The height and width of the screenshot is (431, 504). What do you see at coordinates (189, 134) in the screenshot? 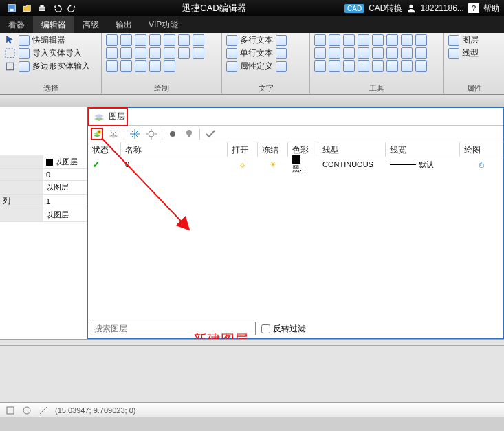
I see `bulb-icon` at bounding box center [189, 134].